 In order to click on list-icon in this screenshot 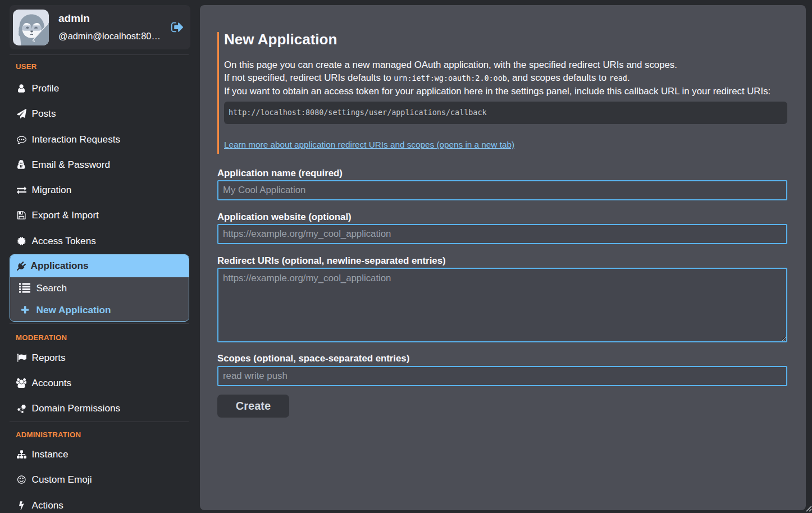, I will do `click(25, 288)`.